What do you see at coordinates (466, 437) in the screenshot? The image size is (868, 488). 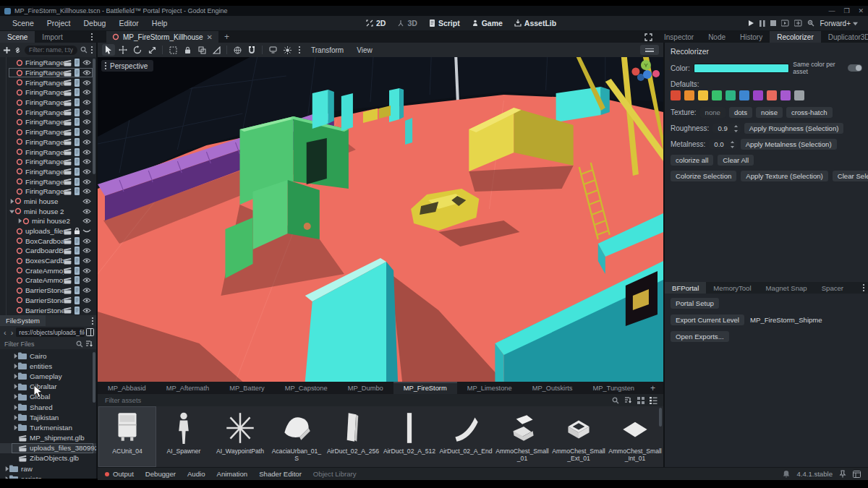 I see `asset-item: AirDuct_02_A_End` at bounding box center [466, 437].